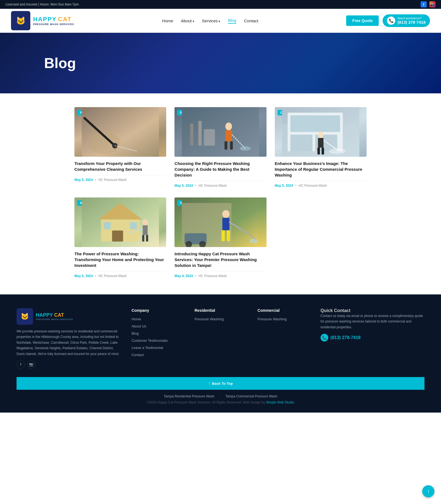  Describe the element at coordinates (55, 319) in the screenshot. I see `footer-logo-sub: PRESSURE WASH SERVICES` at that location.